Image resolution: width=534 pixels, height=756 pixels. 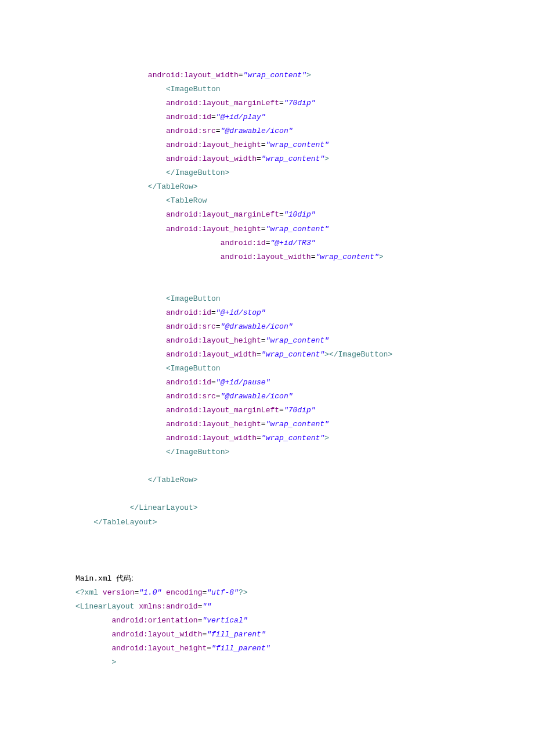 I want to click on code-token: </TableLayout>, so click(x=125, y=523).